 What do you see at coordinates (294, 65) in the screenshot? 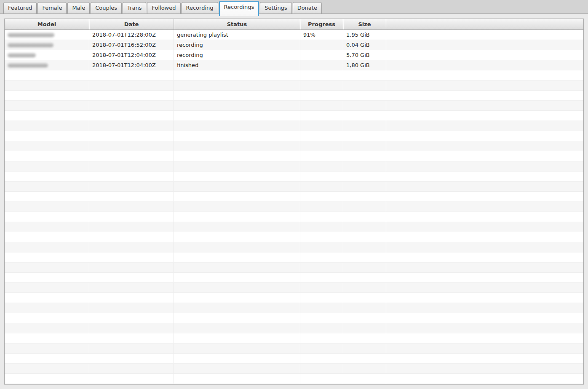
I see `table-row: 2018-07-01T12:04:00Z finished 1,80 GiB` at bounding box center [294, 65].